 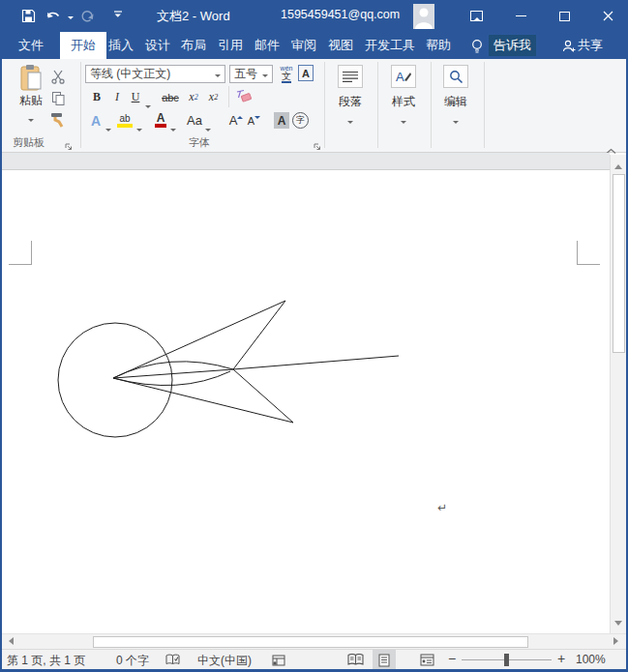 What do you see at coordinates (304, 45) in the screenshot?
I see `tab-review: 审阅` at bounding box center [304, 45].